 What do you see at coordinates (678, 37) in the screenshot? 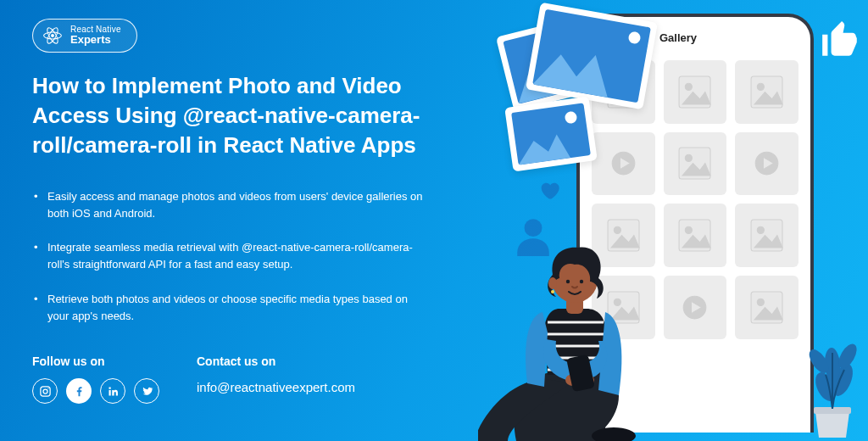
I see `phone-screen-title: Gallery` at bounding box center [678, 37].